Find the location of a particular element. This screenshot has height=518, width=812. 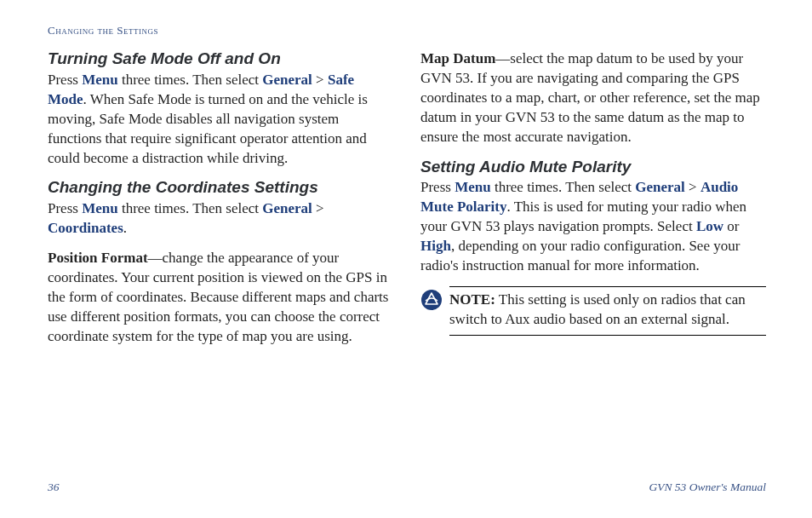

para-map-datum: Map Datum—select the map datum to be use… is located at coordinates (593, 99).